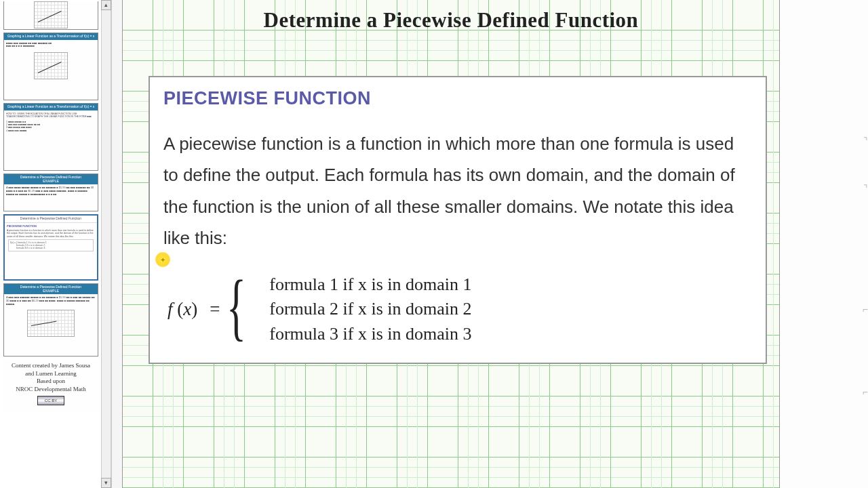  What do you see at coordinates (370, 334) in the screenshot?
I see `case-line: formula 3 if x is in domain 3` at bounding box center [370, 334].